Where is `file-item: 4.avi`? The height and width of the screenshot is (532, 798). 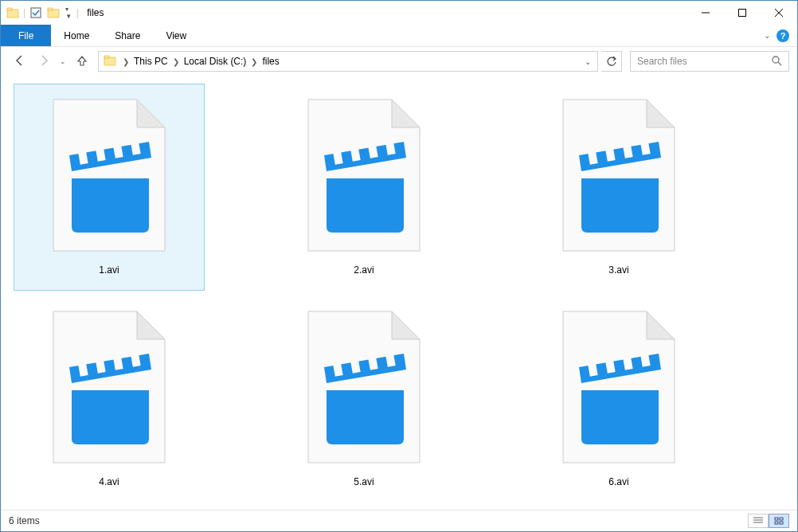
file-item: 4.avi is located at coordinates (109, 399).